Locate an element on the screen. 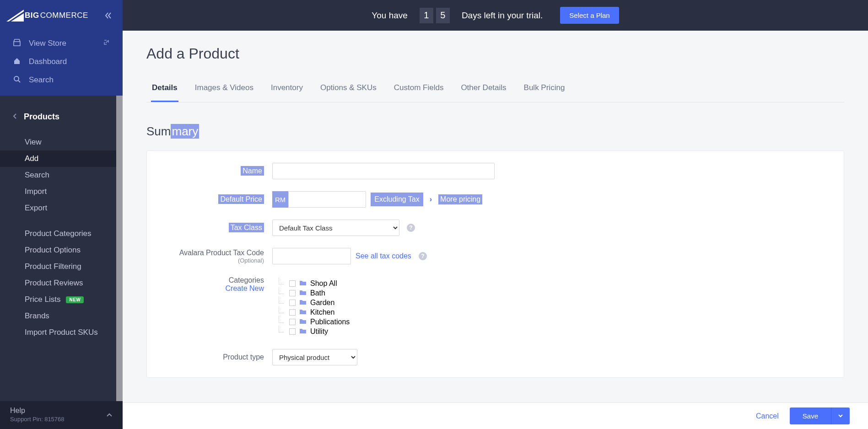 The height and width of the screenshot is (429, 868). trial-prefix: You have is located at coordinates (390, 16).